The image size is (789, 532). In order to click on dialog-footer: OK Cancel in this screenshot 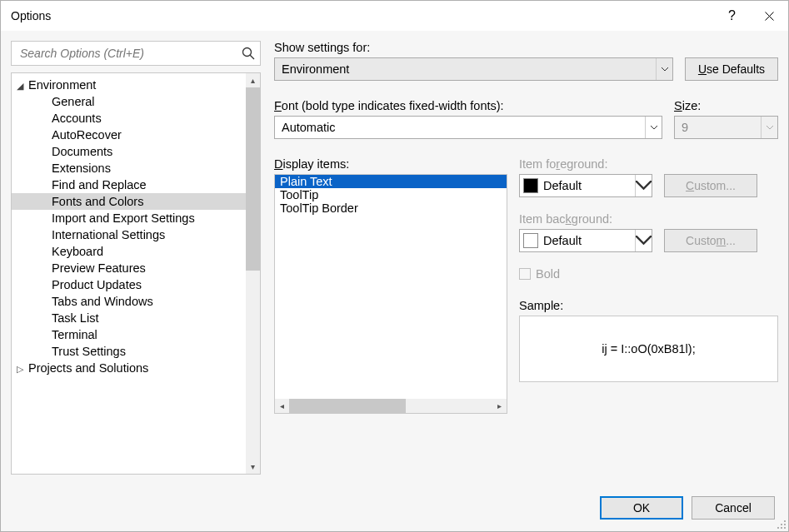, I will do `click(395, 508)`.